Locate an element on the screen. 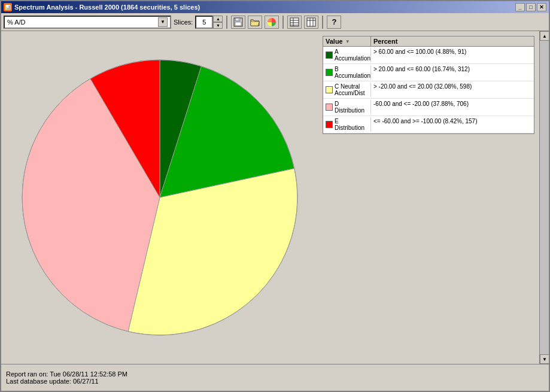 The image size is (550, 392). legend-value-cell: C Neutral Accum/Dist is located at coordinates (347, 90).